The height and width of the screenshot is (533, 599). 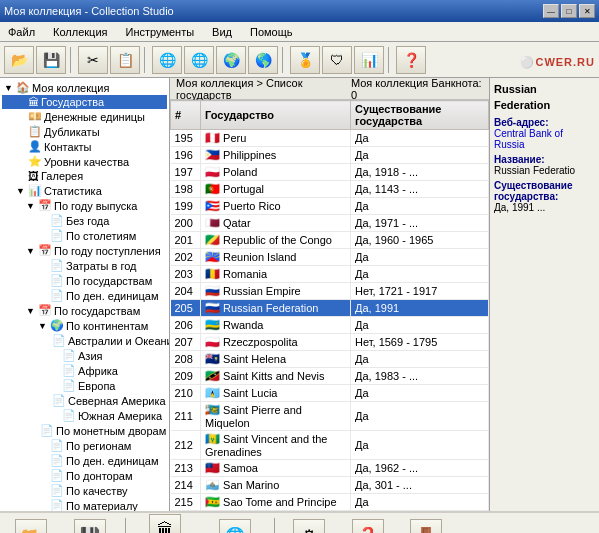 I want to click on toolbar-shield: 🛡, so click(x=337, y=60).